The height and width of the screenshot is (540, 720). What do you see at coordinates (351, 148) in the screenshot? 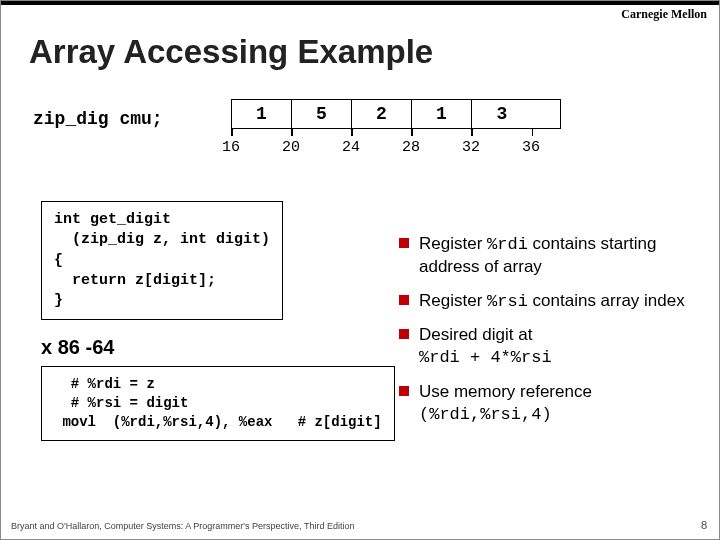
I see `address-label: 24` at bounding box center [351, 148].